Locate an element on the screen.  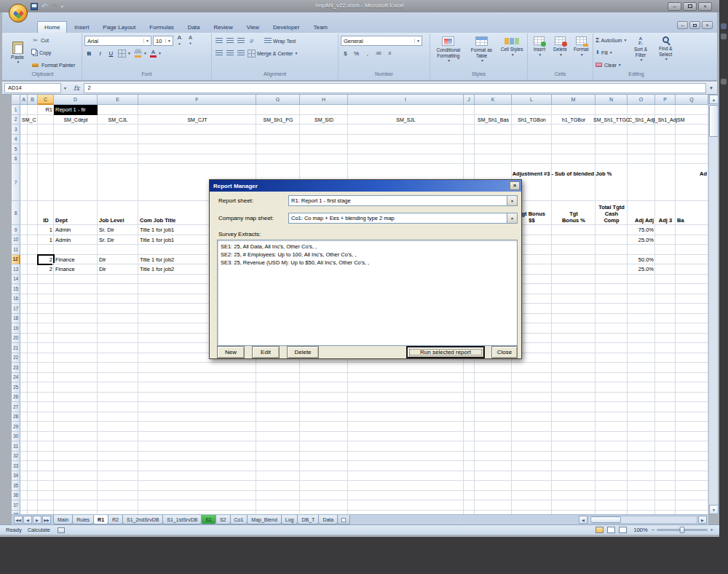
align-left-button is located at coordinates (218, 54).